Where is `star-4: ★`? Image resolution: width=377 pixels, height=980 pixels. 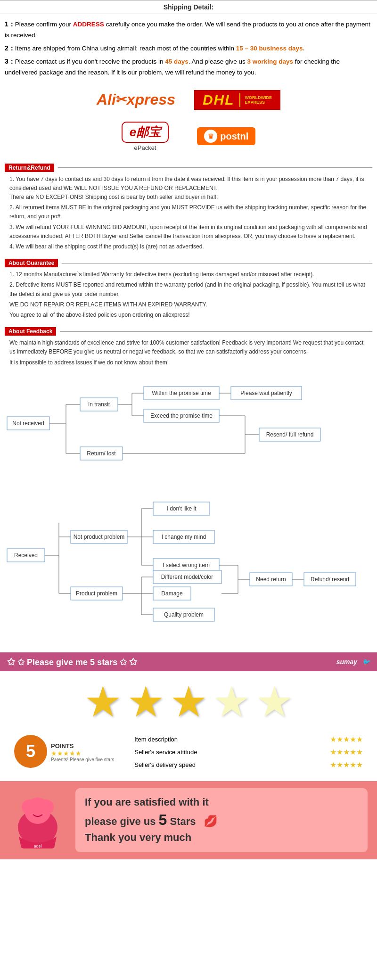 star-4: ★ is located at coordinates (232, 702).